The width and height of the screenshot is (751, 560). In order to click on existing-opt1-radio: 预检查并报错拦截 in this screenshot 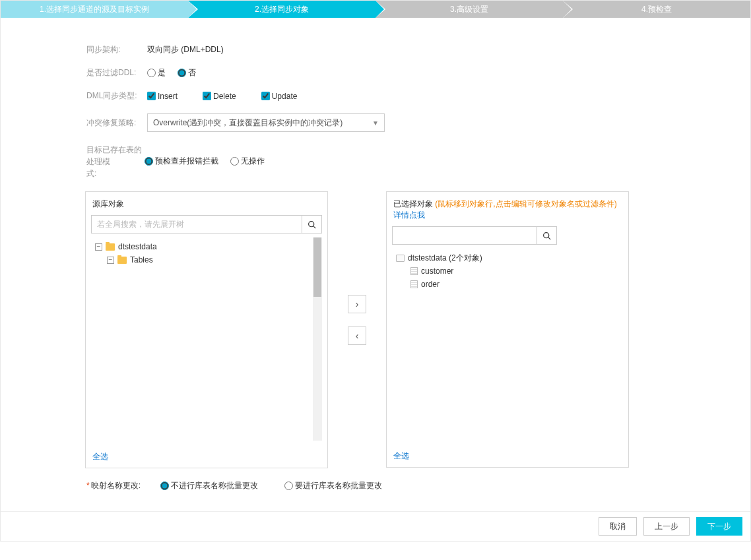, I will do `click(181, 161)`.